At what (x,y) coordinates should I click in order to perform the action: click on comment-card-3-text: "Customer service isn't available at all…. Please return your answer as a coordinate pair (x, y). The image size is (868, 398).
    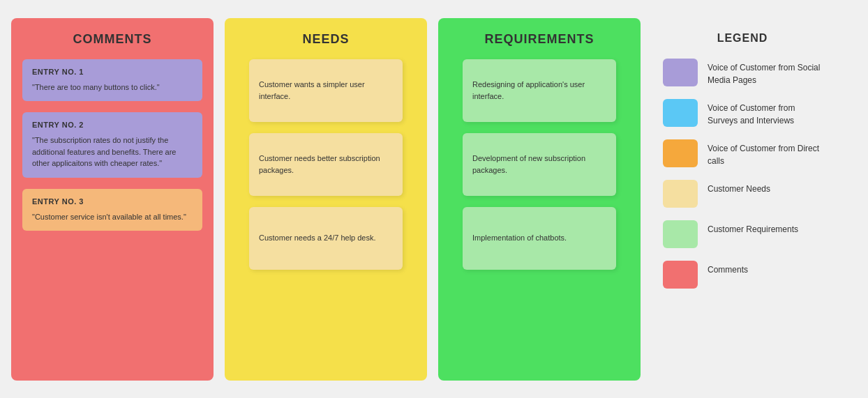
    Looking at the image, I should click on (112, 217).